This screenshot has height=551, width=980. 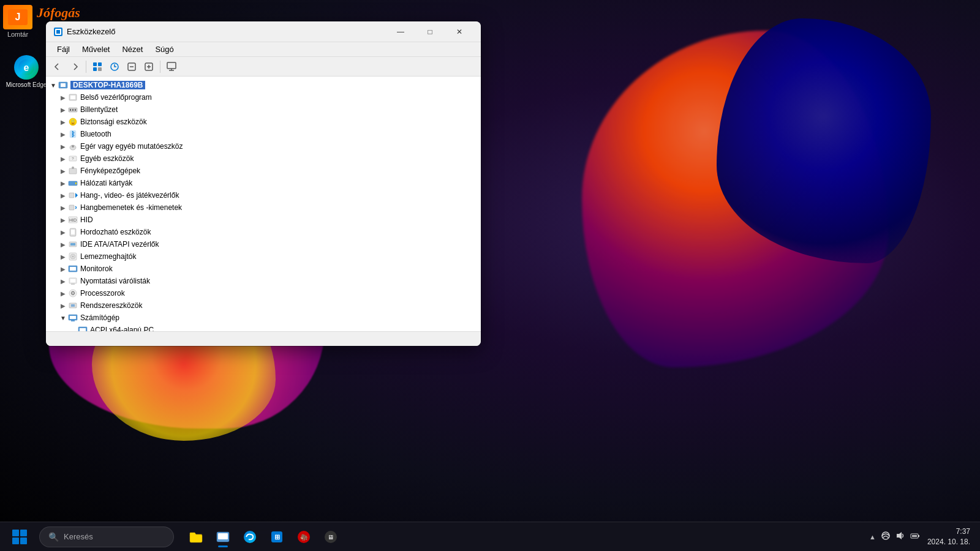 What do you see at coordinates (132, 67) in the screenshot?
I see `toolbar-uninstall` at bounding box center [132, 67].